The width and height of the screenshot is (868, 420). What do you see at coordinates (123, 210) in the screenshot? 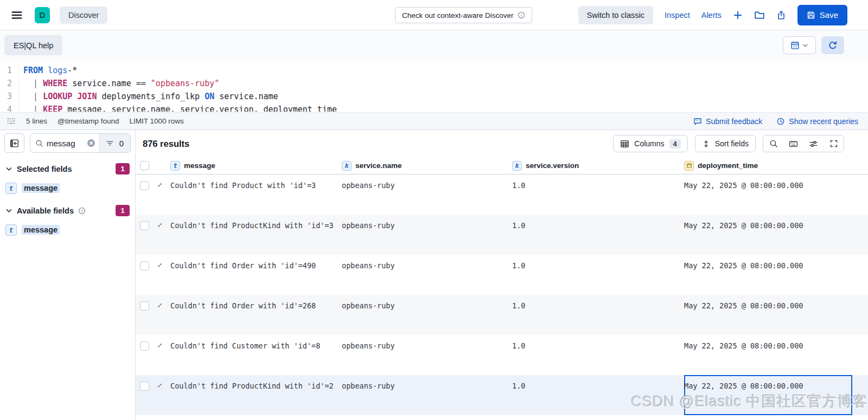
I see `field-count-badge: 1` at bounding box center [123, 210].